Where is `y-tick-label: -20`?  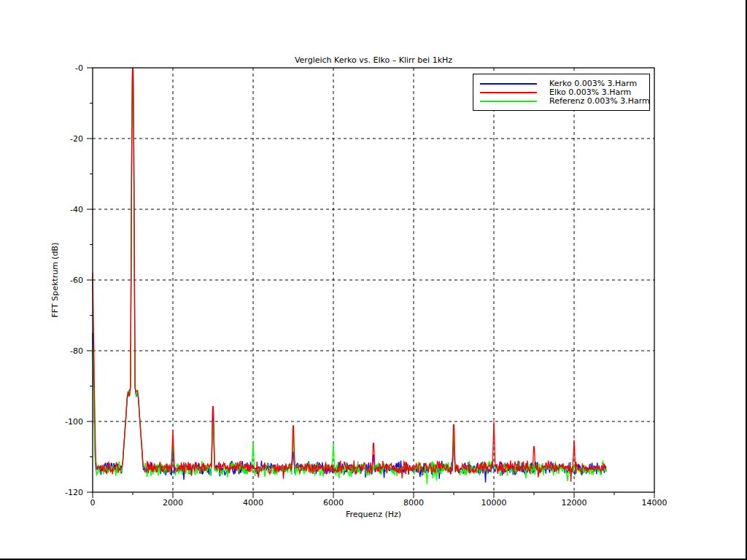 y-tick-label: -20 is located at coordinates (77, 139).